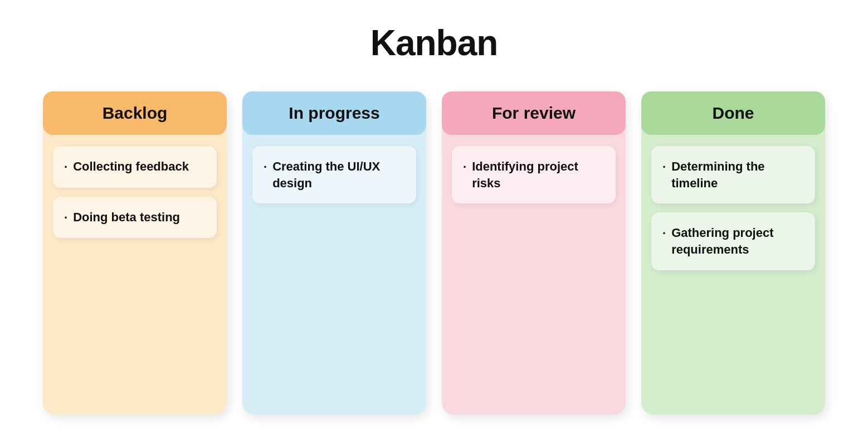 Image resolution: width=868 pixels, height=437 pixels. What do you see at coordinates (435, 43) in the screenshot?
I see `page-title: Kanban` at bounding box center [435, 43].